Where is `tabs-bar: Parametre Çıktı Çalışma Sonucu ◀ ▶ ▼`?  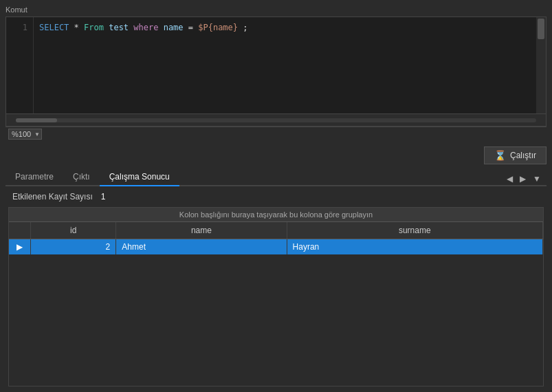
tabs-bar: Parametre Çıktı Çalışma Sonucu ◀ ▶ ▼ is located at coordinates (276, 177).